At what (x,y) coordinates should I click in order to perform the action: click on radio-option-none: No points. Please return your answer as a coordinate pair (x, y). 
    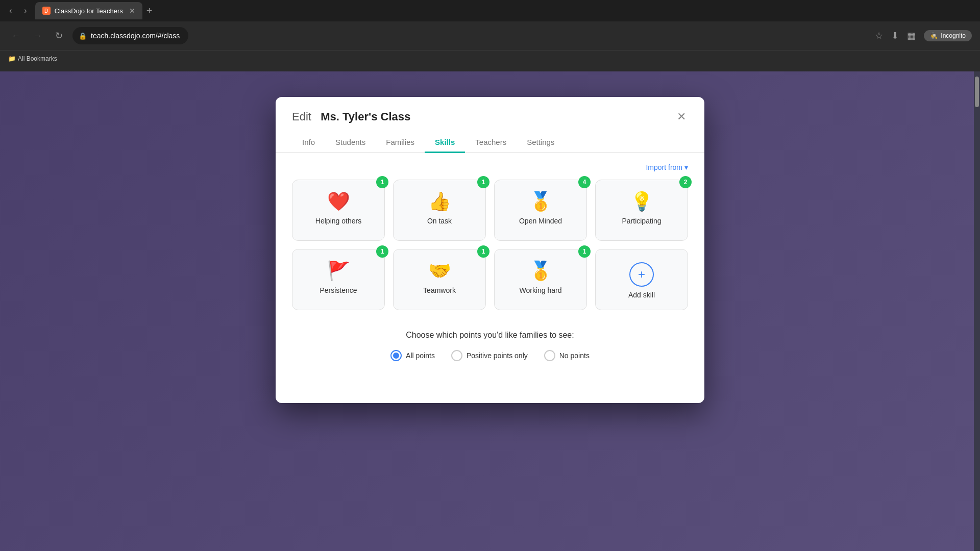
    Looking at the image, I should click on (567, 356).